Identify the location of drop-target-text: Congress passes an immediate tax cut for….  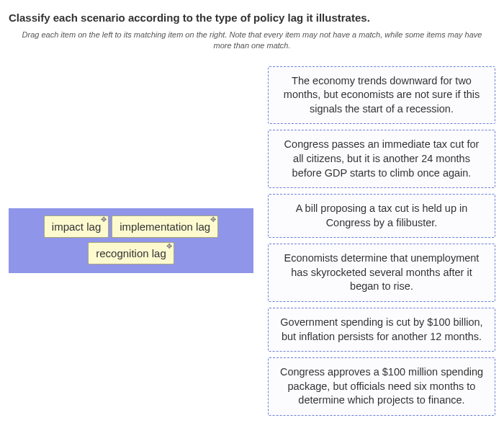
(382, 159).